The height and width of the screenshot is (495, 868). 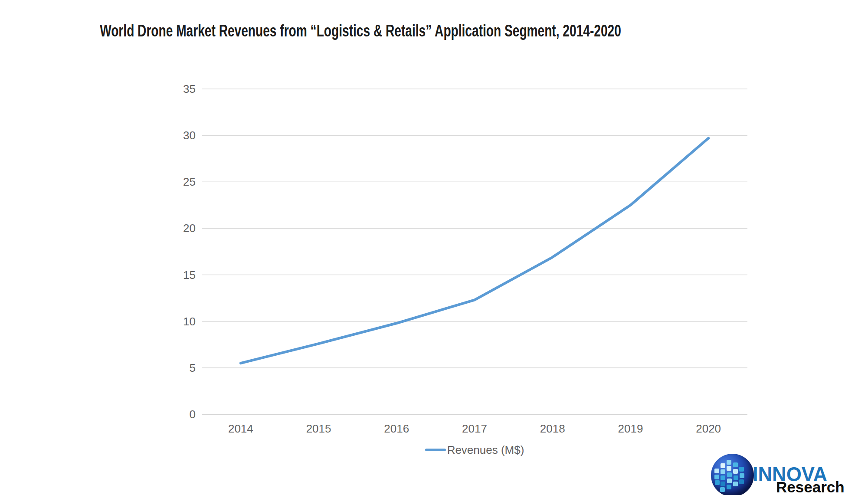 I want to click on chart-legend: Revenues (M$), so click(x=475, y=450).